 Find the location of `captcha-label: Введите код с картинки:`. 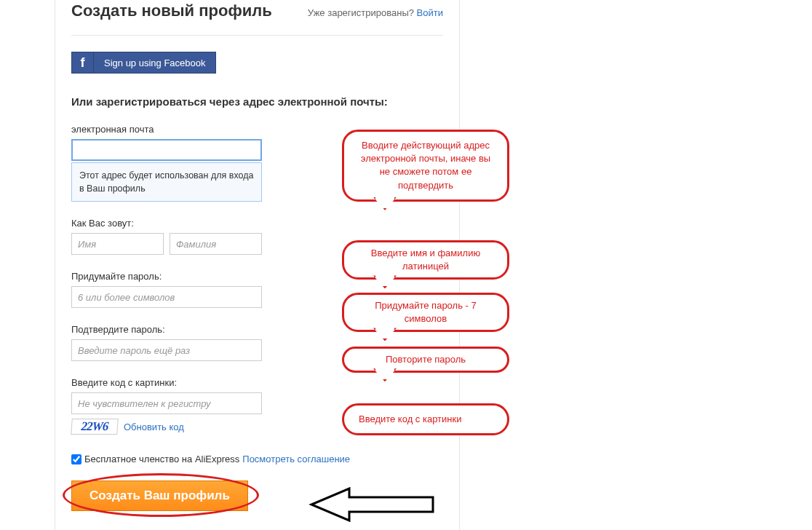

captcha-label: Введите код с картинки: is located at coordinates (258, 383).